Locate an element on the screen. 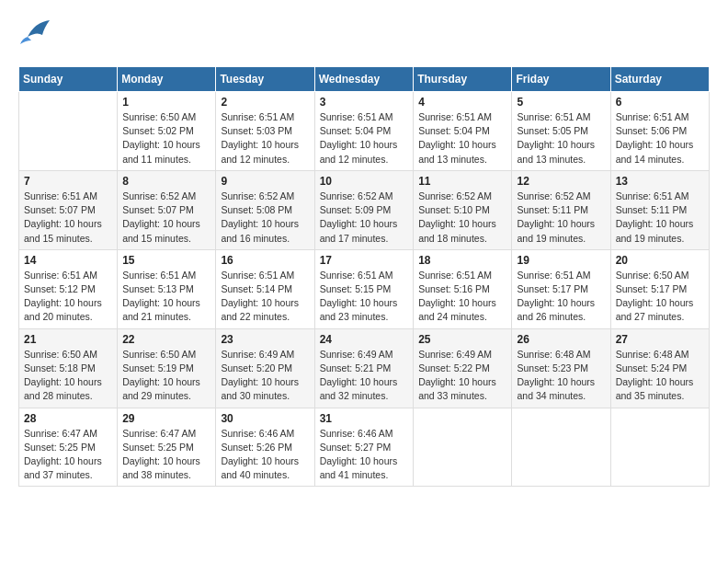 This screenshot has width=728, height=563. day-number: 23 is located at coordinates (265, 339).